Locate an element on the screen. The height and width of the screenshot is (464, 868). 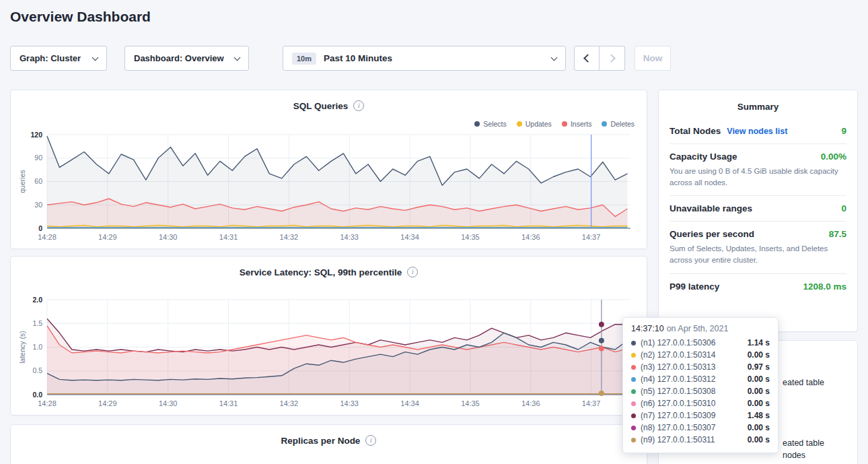
summary-row-qps: Queries per second 87.5 Sum of Selects, … is located at coordinates (758, 248).